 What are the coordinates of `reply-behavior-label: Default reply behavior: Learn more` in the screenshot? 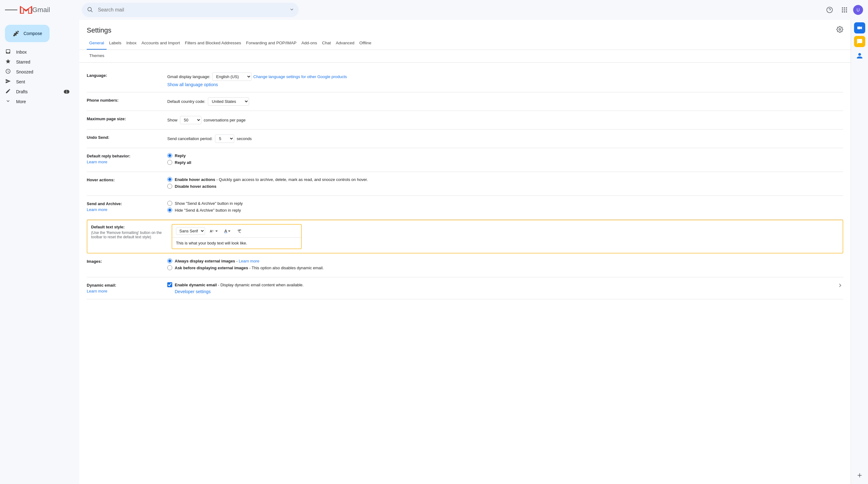 It's located at (127, 158).